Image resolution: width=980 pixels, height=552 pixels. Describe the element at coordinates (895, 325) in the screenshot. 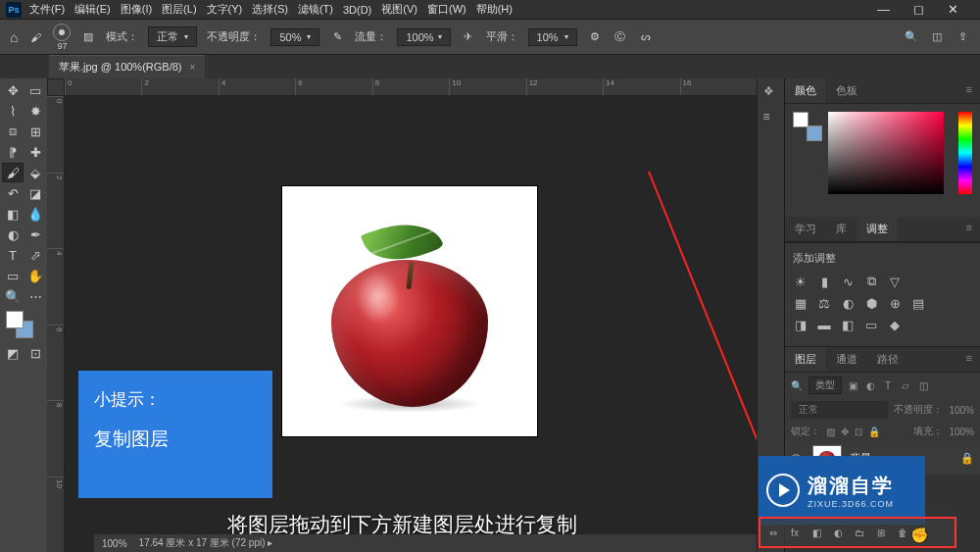

I see `selective-color-icon: ◆` at that location.